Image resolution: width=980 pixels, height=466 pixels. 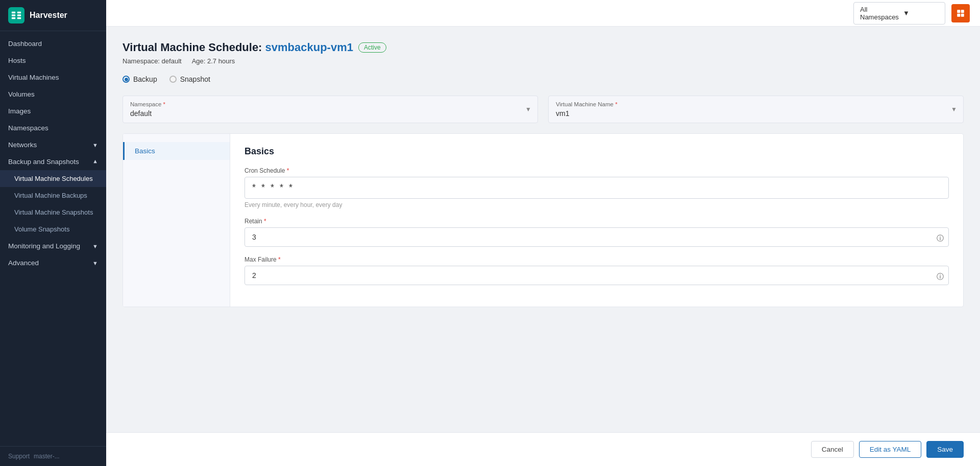 I want to click on support-link: Support, so click(x=19, y=456).